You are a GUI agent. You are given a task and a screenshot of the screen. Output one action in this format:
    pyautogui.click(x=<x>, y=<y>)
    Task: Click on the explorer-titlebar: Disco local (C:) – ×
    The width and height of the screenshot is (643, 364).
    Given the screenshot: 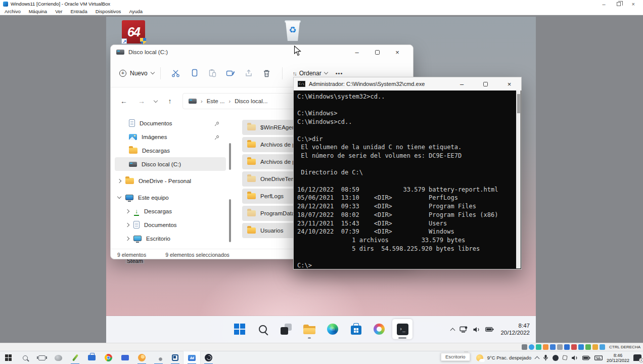 What is the action you would take?
    pyautogui.click(x=262, y=52)
    